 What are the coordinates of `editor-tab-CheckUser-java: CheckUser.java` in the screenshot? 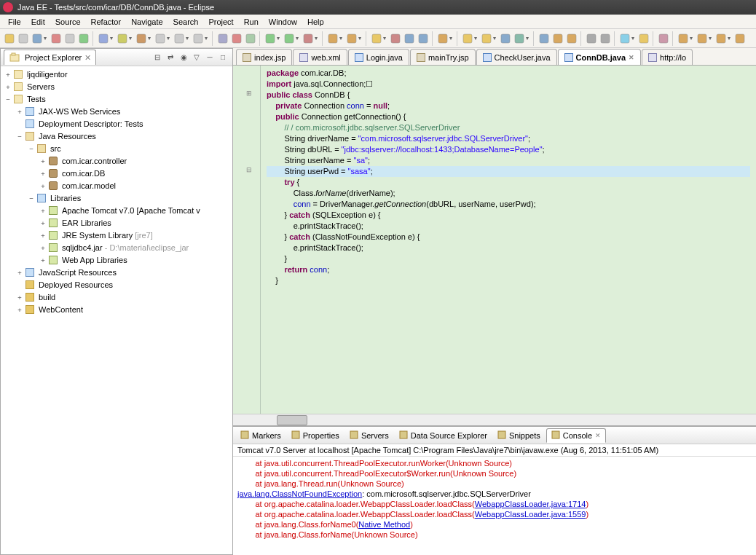 It's located at (517, 57).